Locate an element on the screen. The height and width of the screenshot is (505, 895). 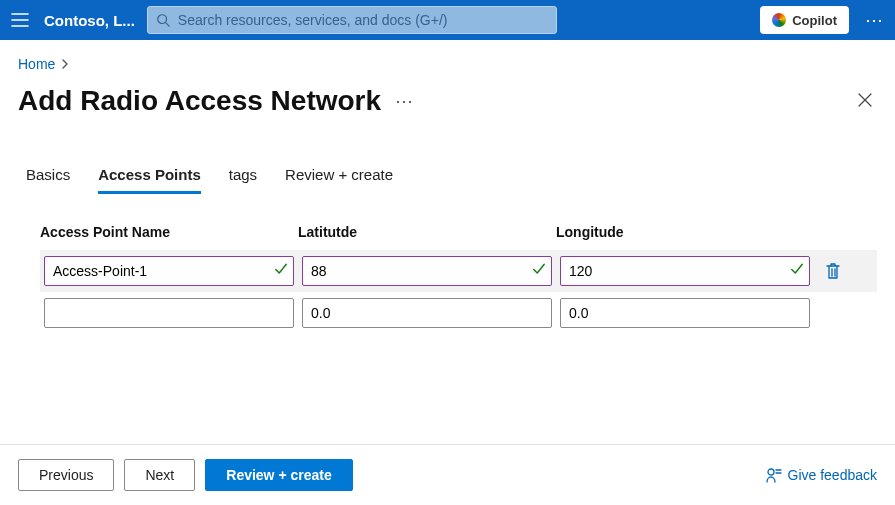
col-header-latitude: Latitutde is located at coordinates (423, 232).